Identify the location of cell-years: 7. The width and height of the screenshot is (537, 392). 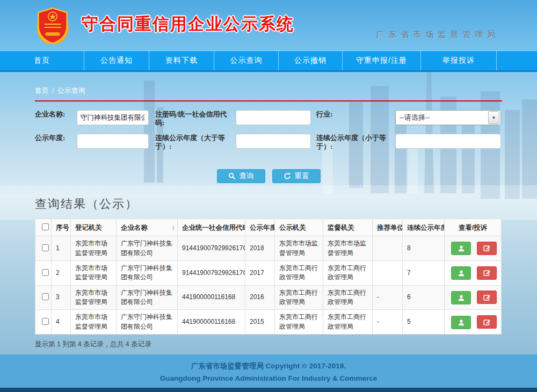
(424, 273).